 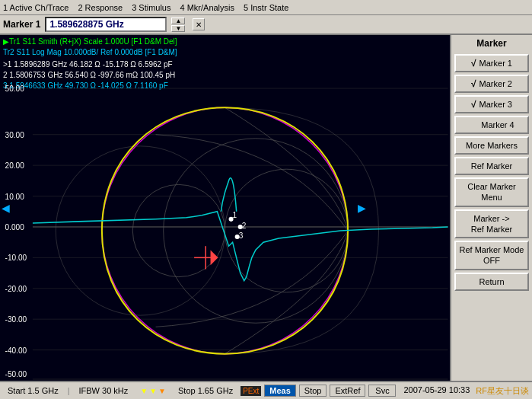 I want to click on panel-title: Marker, so click(x=492, y=43).